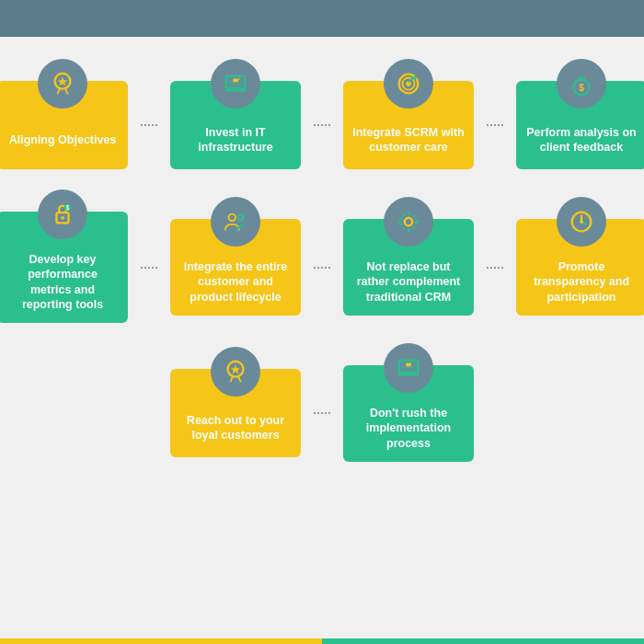 The image size is (644, 644). What do you see at coordinates (236, 142) in the screenshot?
I see `card-label-invest-it: Invest in IT infrastructure` at bounding box center [236, 142].